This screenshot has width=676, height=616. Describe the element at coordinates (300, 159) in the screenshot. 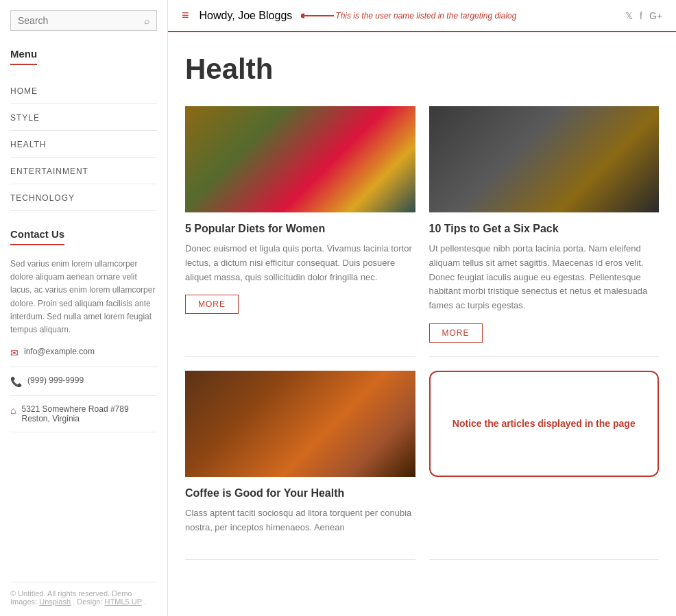

I see `article-image-food` at that location.